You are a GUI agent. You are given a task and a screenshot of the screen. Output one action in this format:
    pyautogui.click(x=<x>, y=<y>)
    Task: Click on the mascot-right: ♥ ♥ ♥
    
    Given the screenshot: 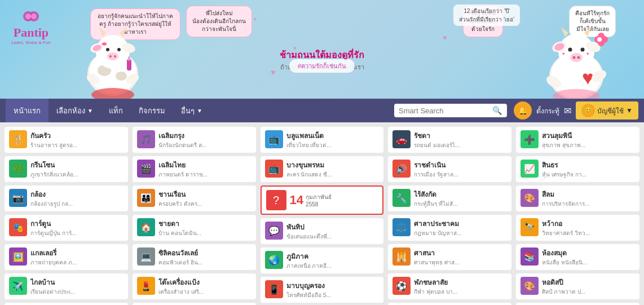 What is the action you would take?
    pyautogui.click(x=576, y=55)
    